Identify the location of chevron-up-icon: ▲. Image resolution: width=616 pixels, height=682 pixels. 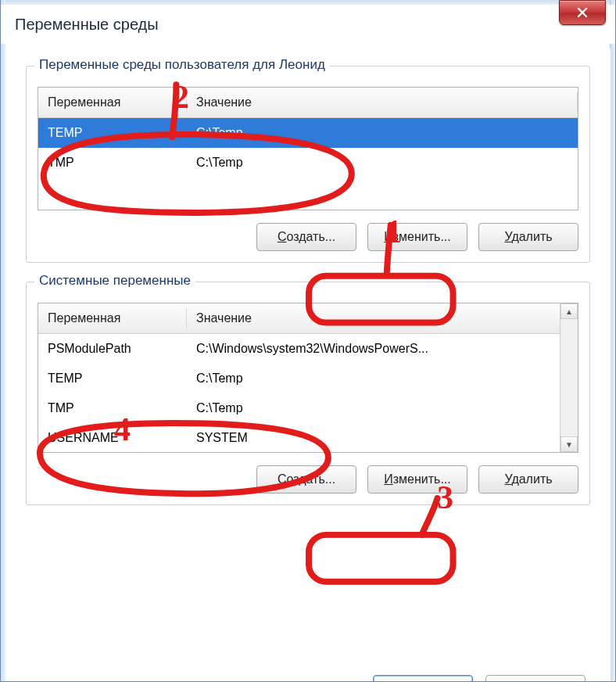
(569, 311).